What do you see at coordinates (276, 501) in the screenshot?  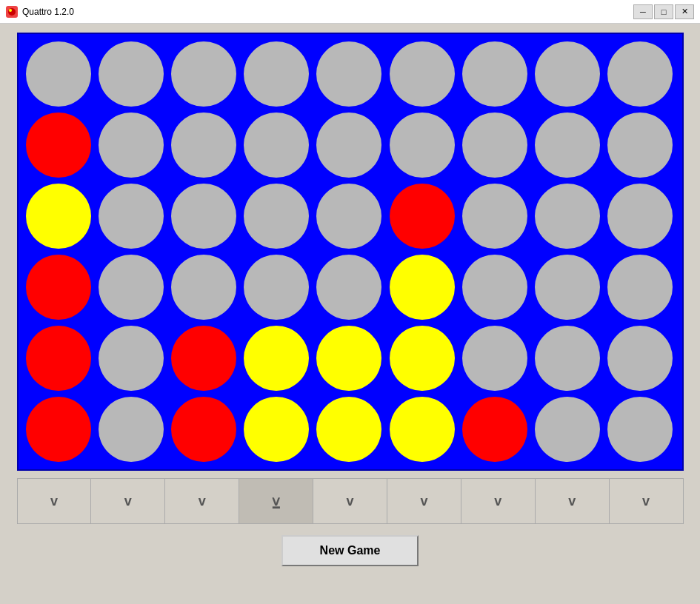 I see `col-selector-3: v̲` at bounding box center [276, 501].